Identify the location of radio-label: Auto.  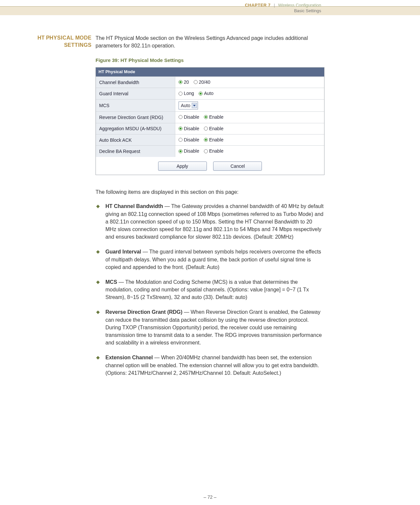
(209, 93).